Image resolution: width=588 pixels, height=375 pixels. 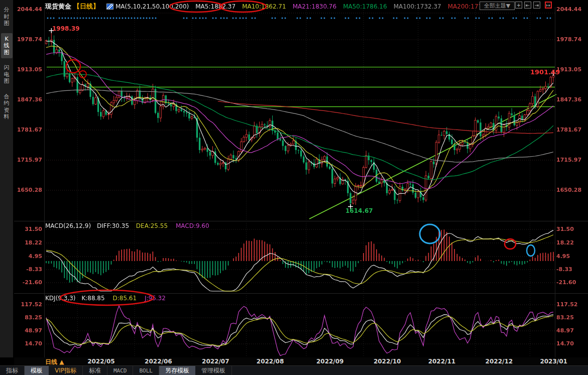 What do you see at coordinates (152, 226) in the screenshot?
I see `dea-value: DEA:25.55` at bounding box center [152, 226].